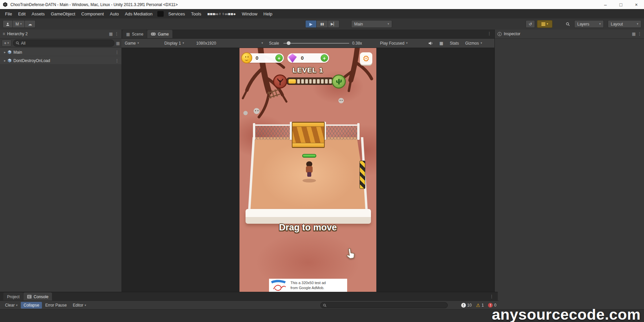 Image resolution: width=644 pixels, height=322 pixels. What do you see at coordinates (38, 297) in the screenshot?
I see `tab-console: Console` at bounding box center [38, 297].